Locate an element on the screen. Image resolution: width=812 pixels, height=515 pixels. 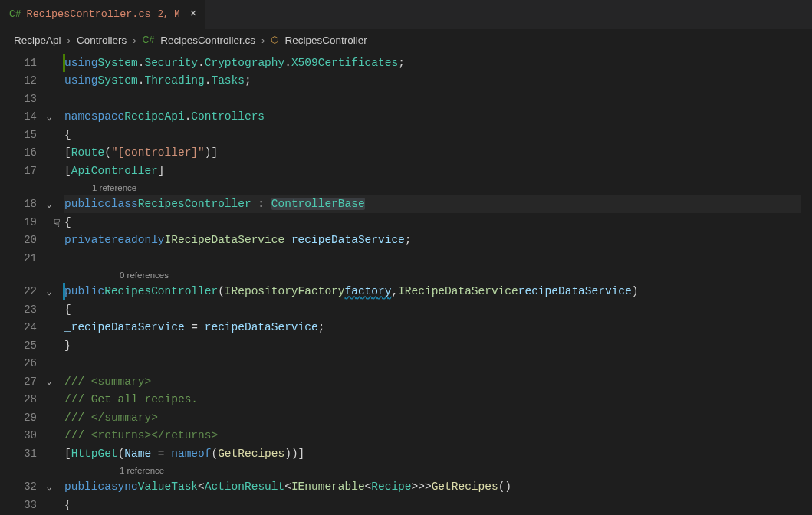
line-number: 20 is located at coordinates (21, 240).